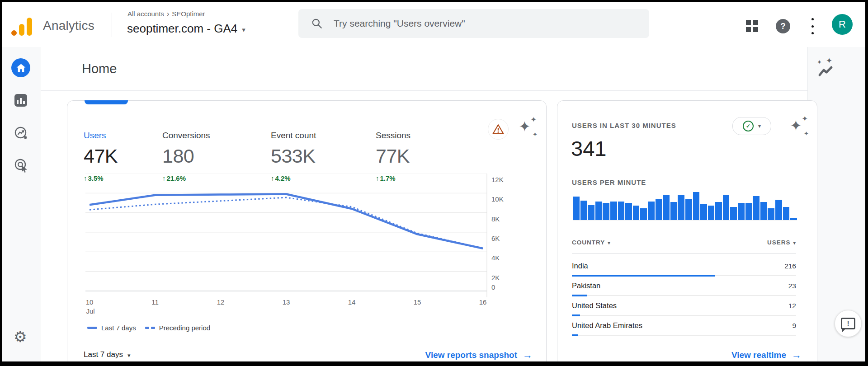 Image resolution: width=868 pixels, height=366 pixels. I want to click on legend-item: Last 7 days, so click(112, 328).